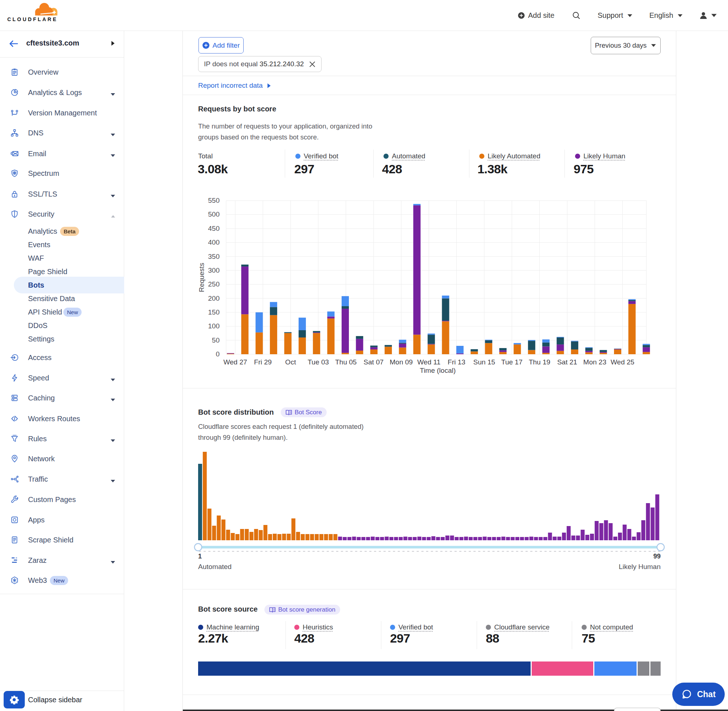 The image size is (728, 711). I want to click on svg-text: 450, so click(214, 229).